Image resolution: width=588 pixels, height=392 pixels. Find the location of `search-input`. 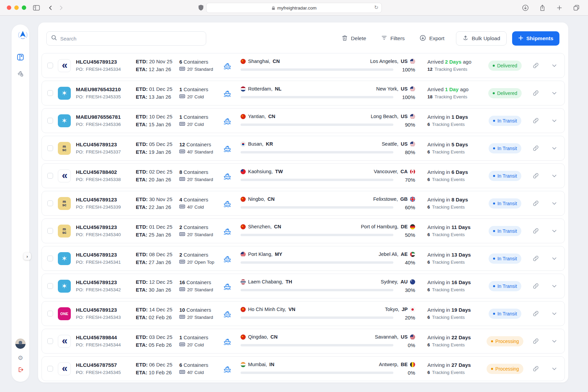

search-input is located at coordinates (131, 39).